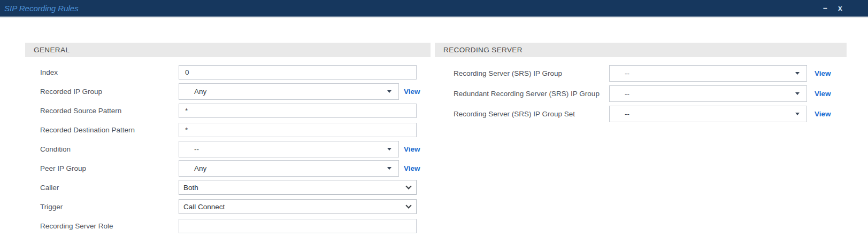 This screenshot has width=868, height=245. Describe the element at coordinates (109, 130) in the screenshot. I see `field-label-recorded-destination-pattern: Recorded Destination Pattern` at that location.